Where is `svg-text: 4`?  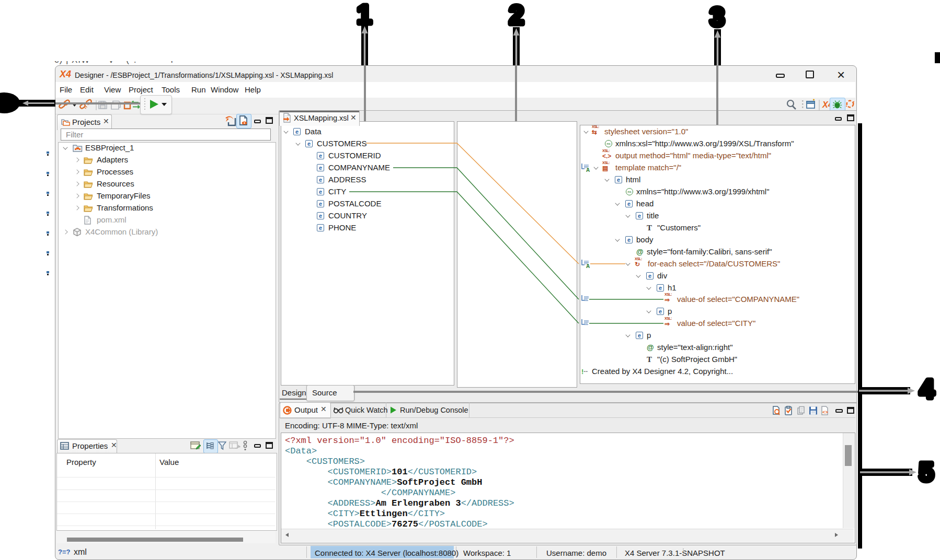
svg-text: 4 is located at coordinates (927, 389).